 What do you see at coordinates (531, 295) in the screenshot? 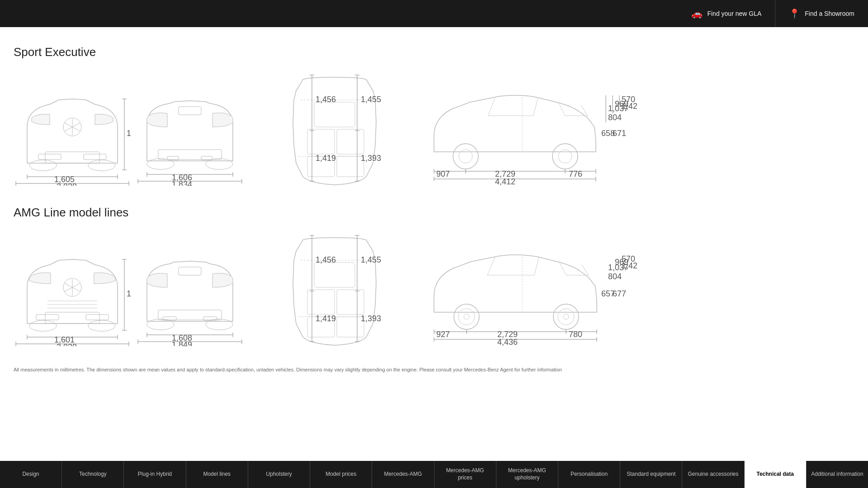
I see `side-view-amg: 1,037 969 570 1,422 804 657 677 927 2,72…` at bounding box center [531, 295].